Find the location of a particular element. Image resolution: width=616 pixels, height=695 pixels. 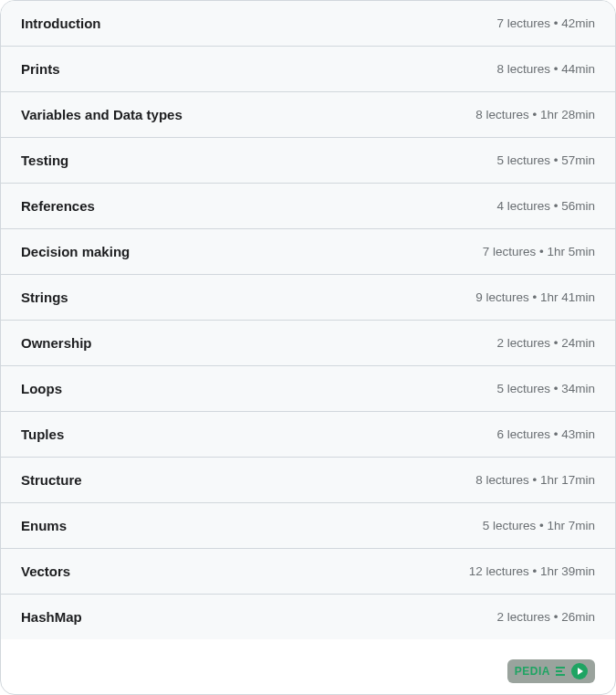

section-meta: 2 lectures • 24min is located at coordinates (546, 343).